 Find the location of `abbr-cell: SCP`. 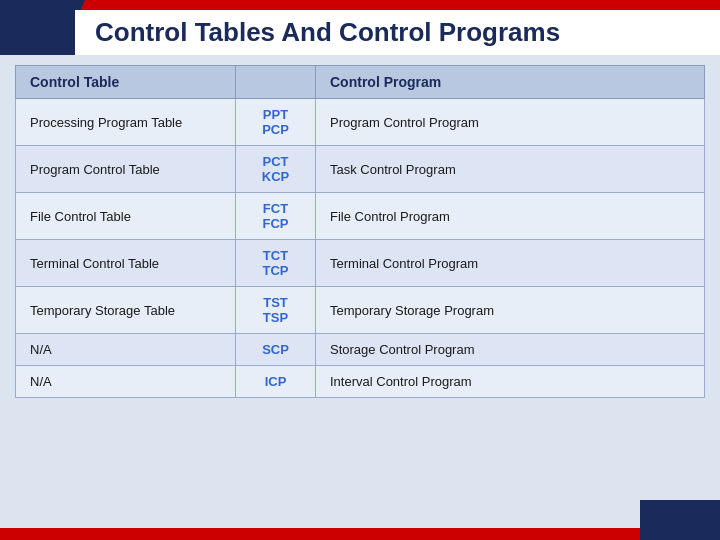

abbr-cell: SCP is located at coordinates (276, 350).